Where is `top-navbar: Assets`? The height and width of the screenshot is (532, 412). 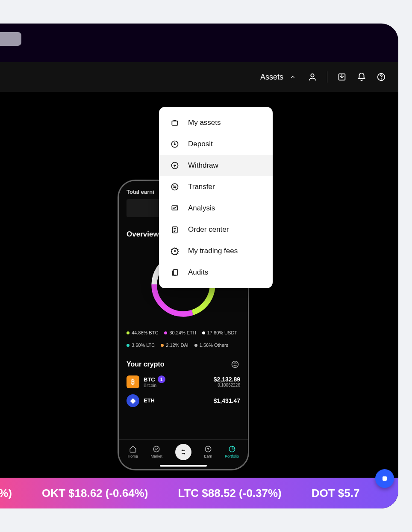 top-navbar: Assets is located at coordinates (199, 77).